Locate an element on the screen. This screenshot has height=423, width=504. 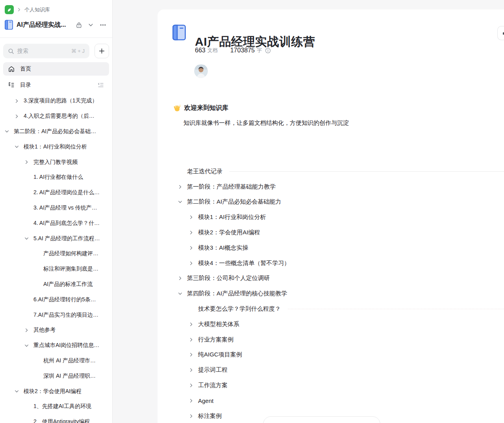
add-button is located at coordinates (102, 51).